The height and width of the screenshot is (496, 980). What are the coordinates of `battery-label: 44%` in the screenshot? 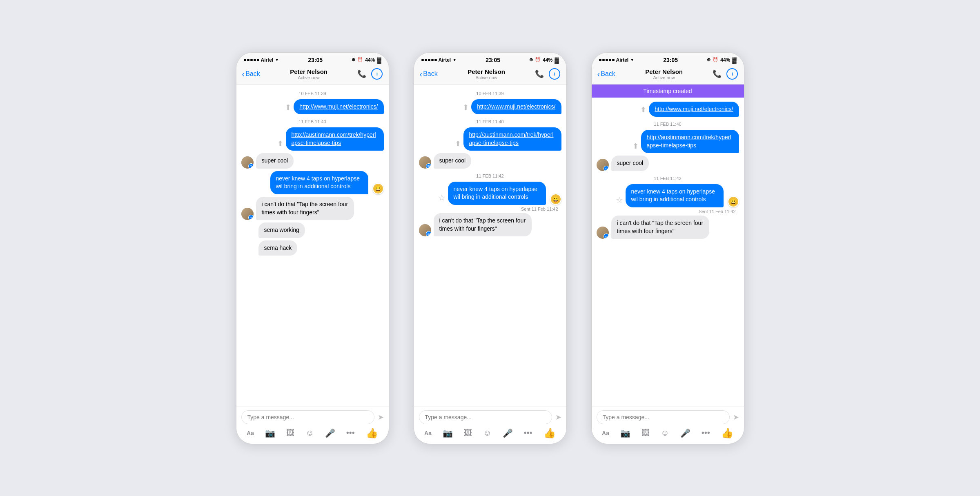 It's located at (370, 60).